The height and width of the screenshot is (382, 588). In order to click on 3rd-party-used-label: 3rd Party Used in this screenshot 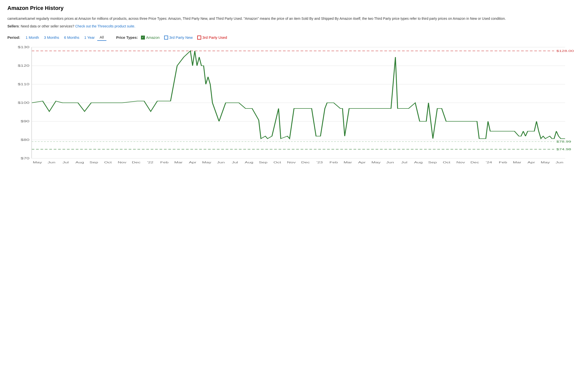, I will do `click(215, 38)`.